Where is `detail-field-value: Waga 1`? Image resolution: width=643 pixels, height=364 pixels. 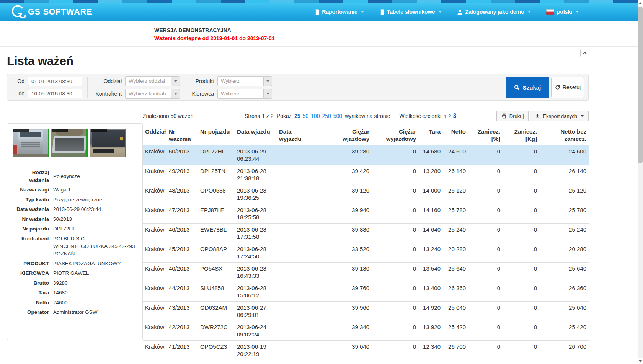 detail-field-value: Waga 1 is located at coordinates (92, 191).